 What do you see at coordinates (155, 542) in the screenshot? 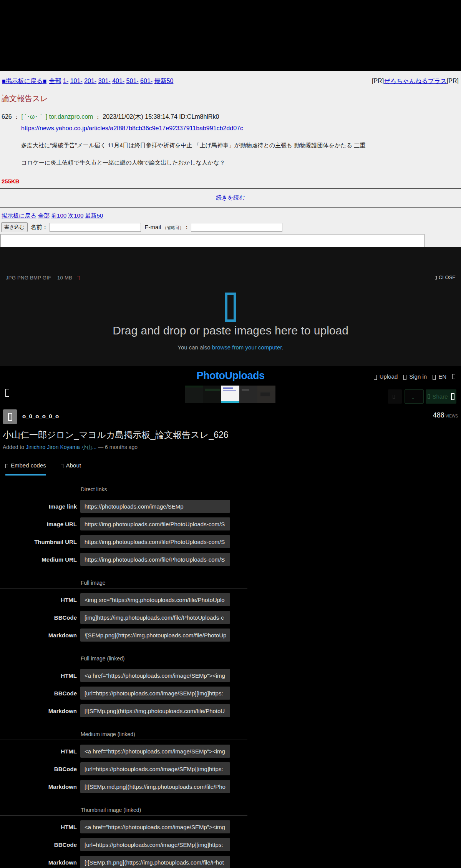
I see `thumbnail-url-input` at bounding box center [155, 542].